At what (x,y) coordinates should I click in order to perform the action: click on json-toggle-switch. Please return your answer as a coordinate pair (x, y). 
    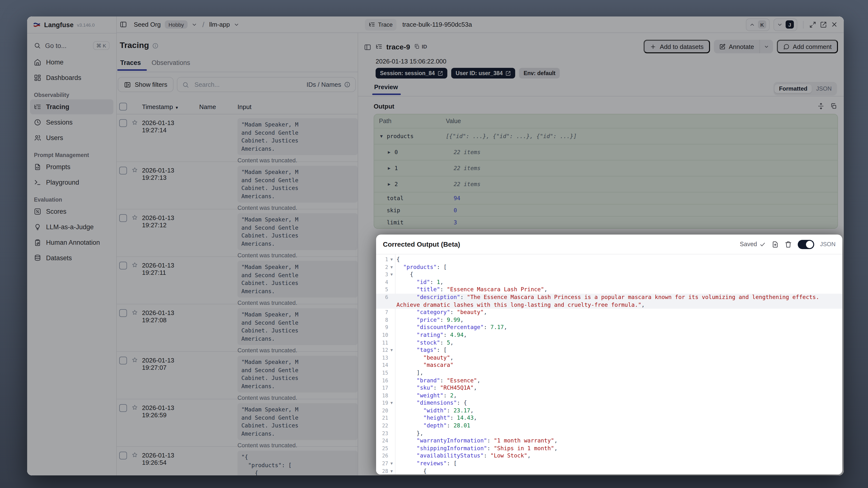
    Looking at the image, I should click on (806, 244).